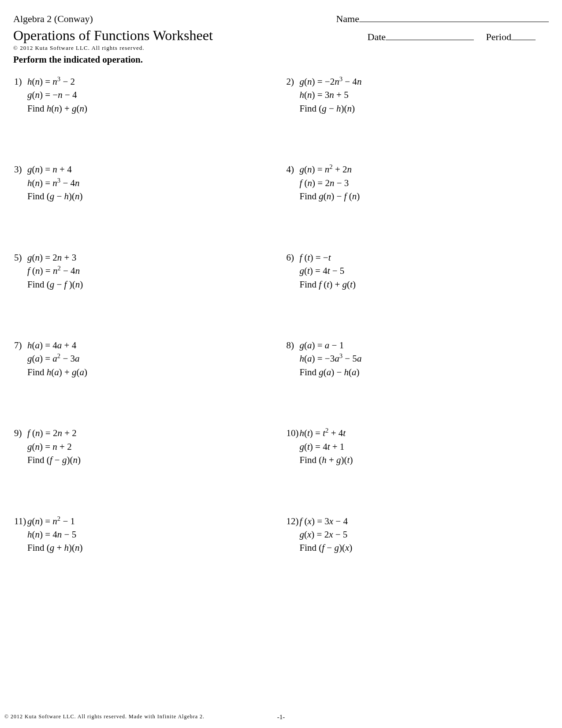 Image resolution: width=562 pixels, height=728 pixels. I want to click on date-blank-line, so click(430, 40).